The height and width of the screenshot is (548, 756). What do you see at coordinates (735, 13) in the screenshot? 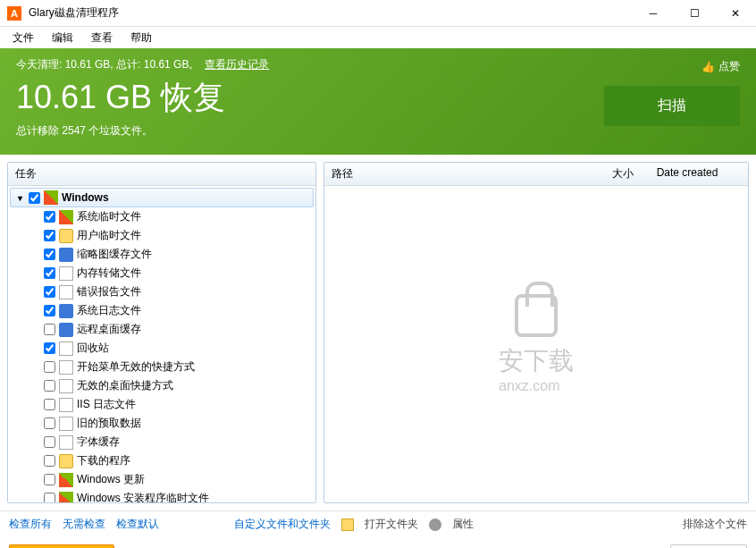
I see `close-button: ✕` at bounding box center [735, 13].